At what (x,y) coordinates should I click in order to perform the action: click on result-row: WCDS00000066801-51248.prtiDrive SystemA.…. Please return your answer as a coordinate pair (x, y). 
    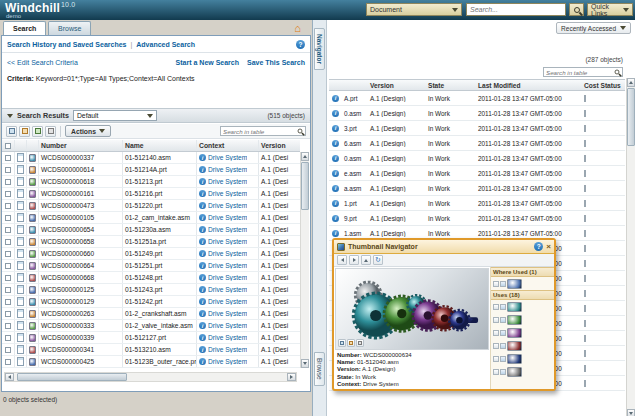
    Looking at the image, I should click on (151, 278).